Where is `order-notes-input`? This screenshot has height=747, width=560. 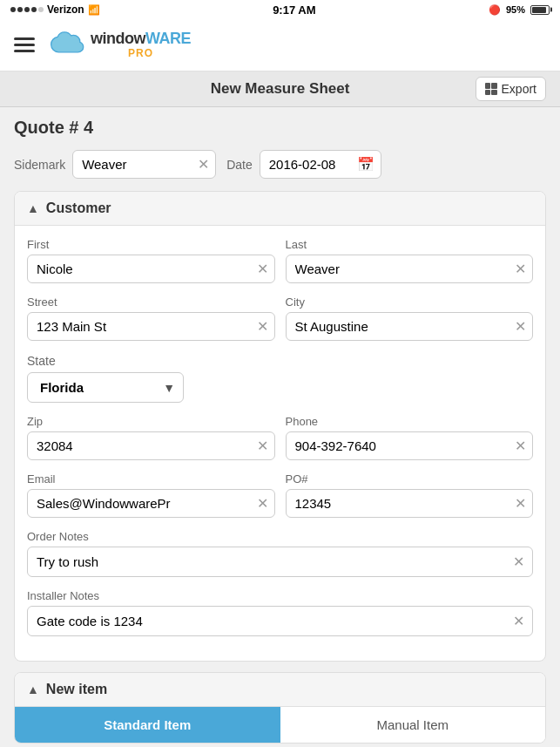
order-notes-input is located at coordinates (280, 561).